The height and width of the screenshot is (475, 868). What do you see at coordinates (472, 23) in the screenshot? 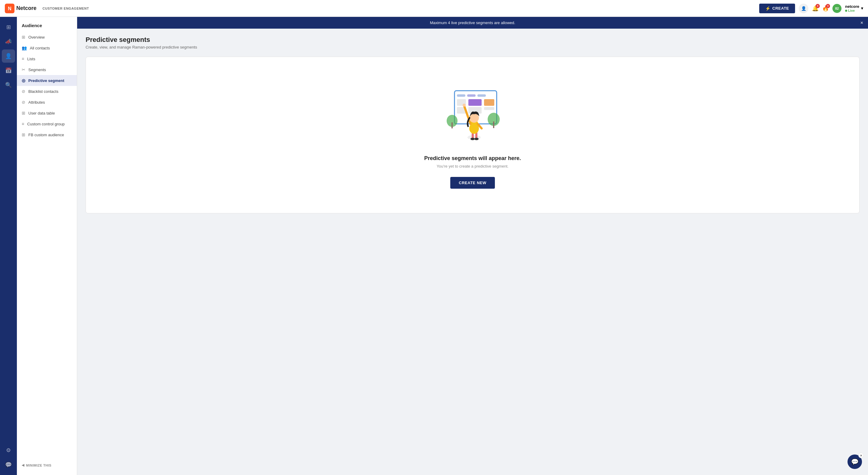
I see `info-banner: Maximum 4 live predictive segments are a…` at bounding box center [472, 23].